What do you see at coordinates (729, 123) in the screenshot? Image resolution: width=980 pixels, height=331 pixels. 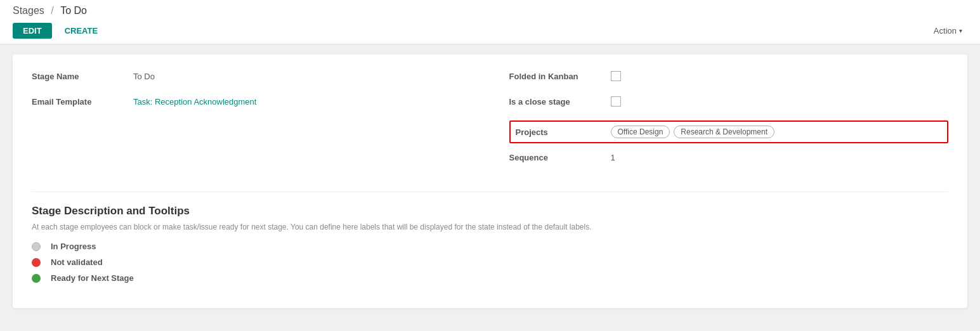 I see `form-right: Folded in Kanban Is a close stage Projec…` at bounding box center [729, 123].